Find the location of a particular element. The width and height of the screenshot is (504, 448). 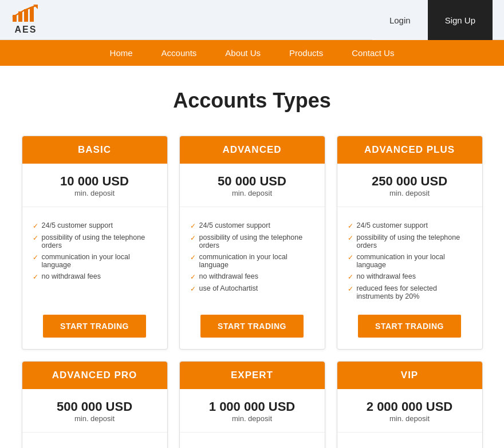

signup-button: Sign Up is located at coordinates (460, 20).